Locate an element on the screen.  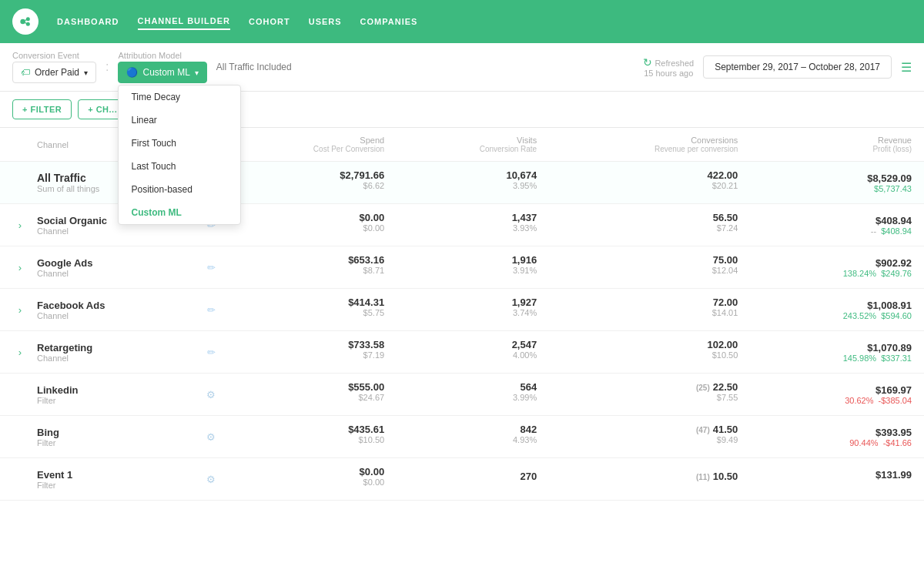
visits-main: 564 is located at coordinates (528, 387).